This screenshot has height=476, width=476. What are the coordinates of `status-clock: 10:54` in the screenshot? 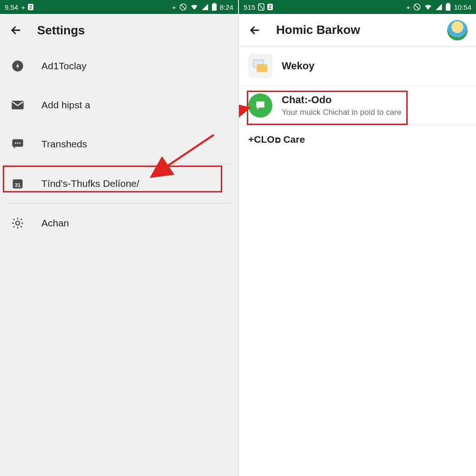 It's located at (463, 7).